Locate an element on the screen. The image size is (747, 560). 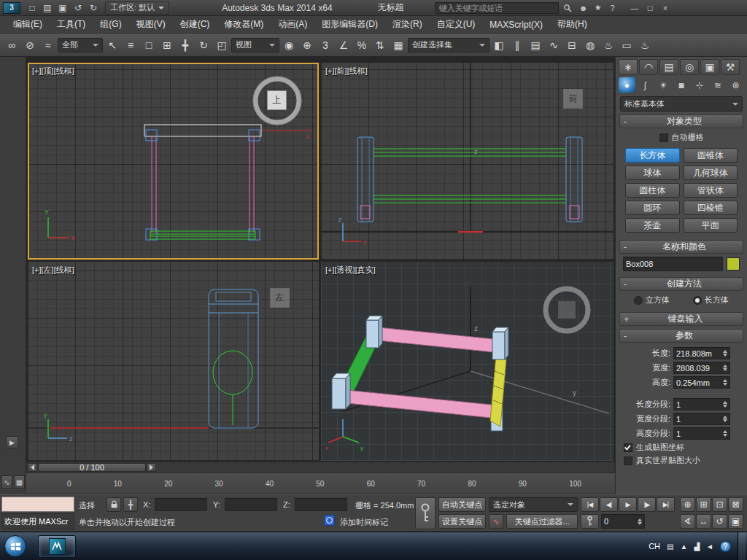
primitive-button: 平面 is located at coordinates (711, 225).